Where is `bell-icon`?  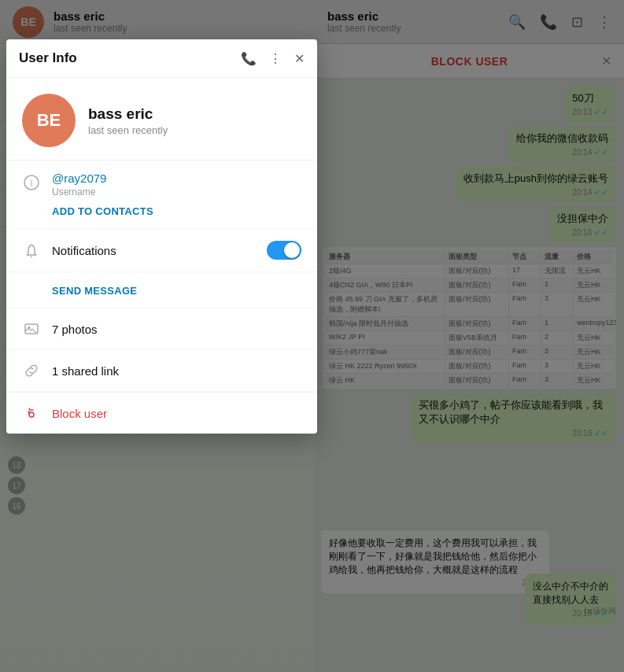
bell-icon is located at coordinates (31, 251).